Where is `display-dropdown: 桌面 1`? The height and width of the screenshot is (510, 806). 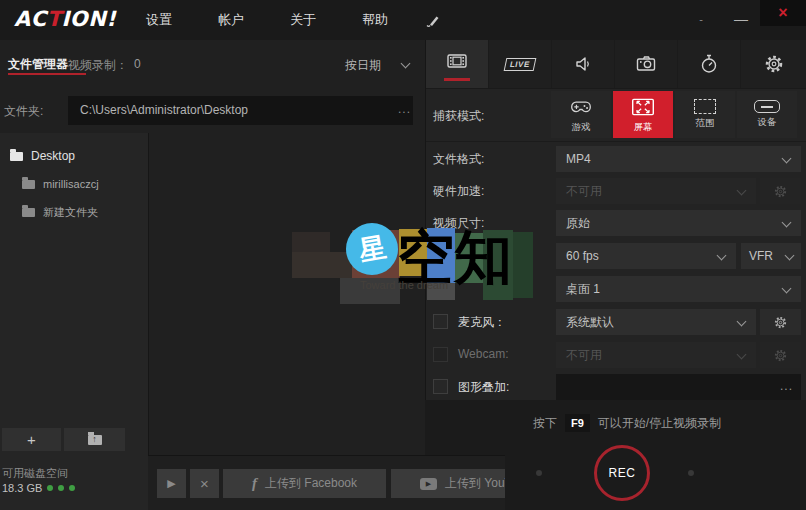 display-dropdown: 桌面 1 is located at coordinates (678, 289).